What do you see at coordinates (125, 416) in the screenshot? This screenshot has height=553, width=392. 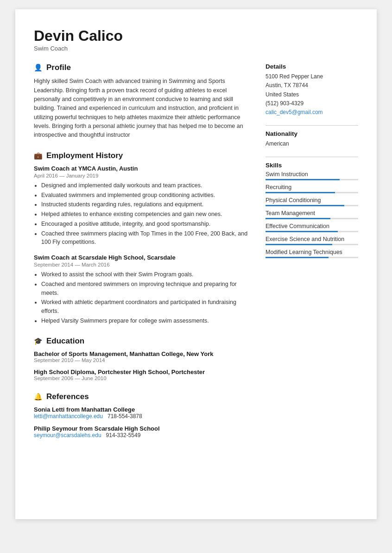 I see `ref-phone: 718-554-3878` at bounding box center [125, 416].